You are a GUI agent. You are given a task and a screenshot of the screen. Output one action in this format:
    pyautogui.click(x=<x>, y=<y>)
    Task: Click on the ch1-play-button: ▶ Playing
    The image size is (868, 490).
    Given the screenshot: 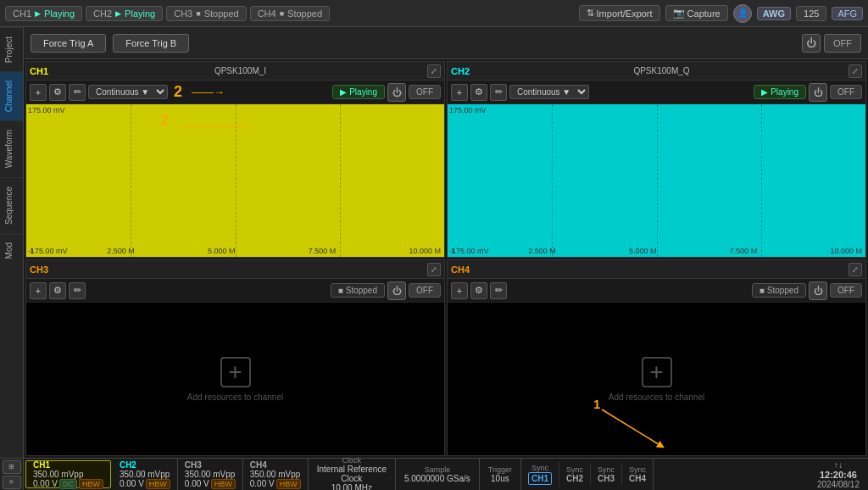 What is the action you would take?
    pyautogui.click(x=359, y=92)
    